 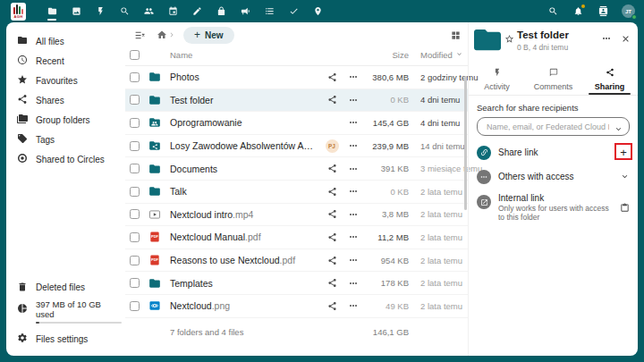 What do you see at coordinates (297, 101) in the screenshot?
I see `file-row-test-folder: Test folder0 KB4 dni temu` at bounding box center [297, 101].